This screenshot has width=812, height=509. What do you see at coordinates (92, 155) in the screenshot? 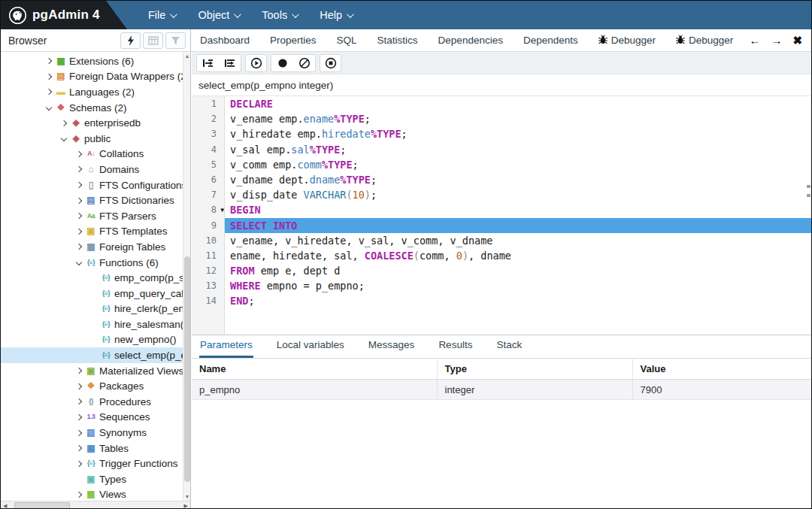
I see `tree-item-collations: A↓Collations` at bounding box center [92, 155].